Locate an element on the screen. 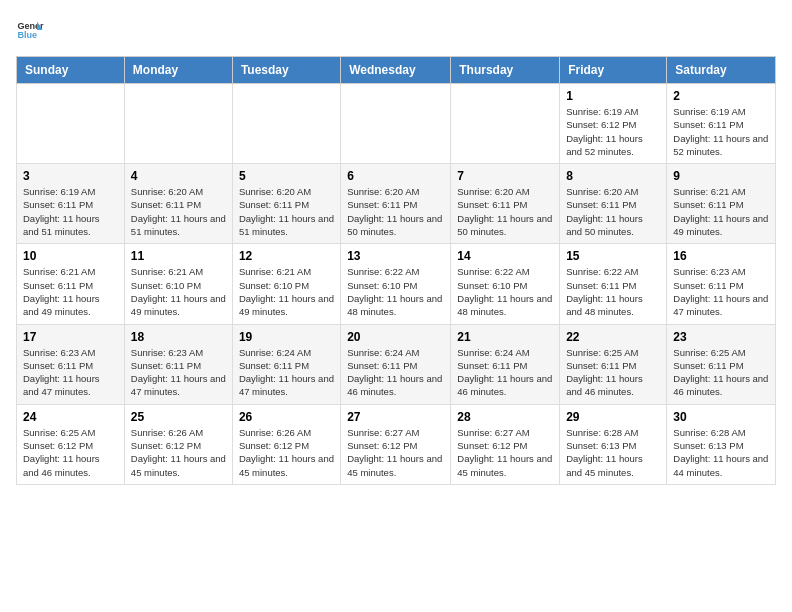 Image resolution: width=792 pixels, height=612 pixels. day-info: Sunrise: 6:22 AMSunset: 6:11 PMDaylight:… is located at coordinates (613, 292).